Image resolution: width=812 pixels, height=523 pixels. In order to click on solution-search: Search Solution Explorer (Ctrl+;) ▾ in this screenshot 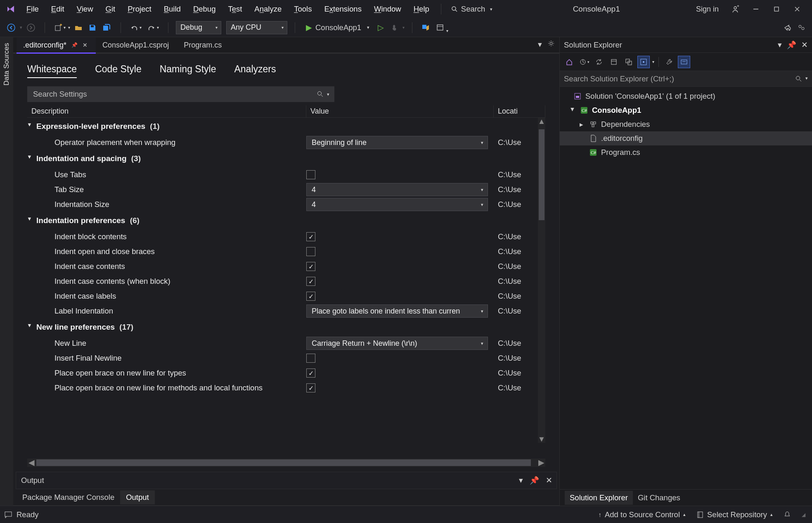, I will do `click(686, 79)`.